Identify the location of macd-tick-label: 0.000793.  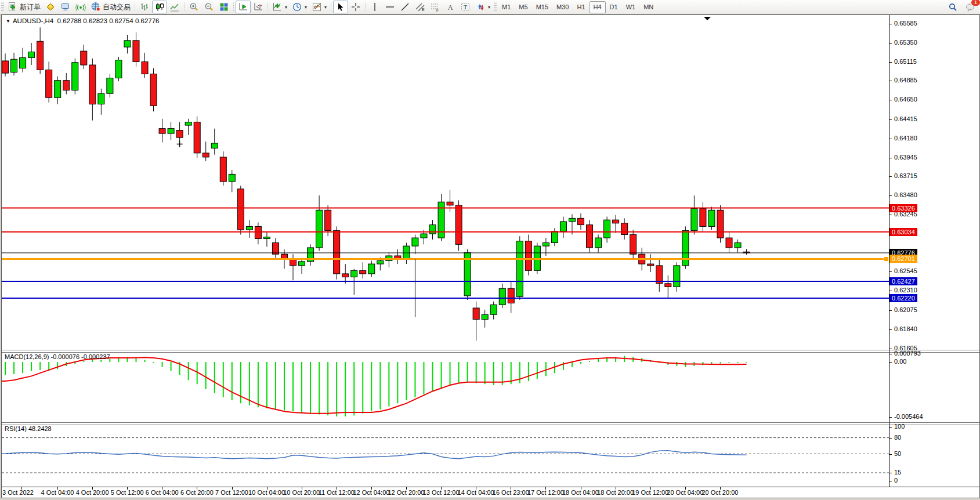
(907, 353).